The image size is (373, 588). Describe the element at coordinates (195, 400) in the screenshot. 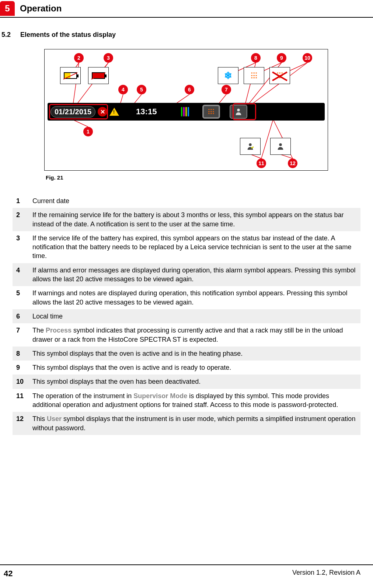

I see `legend-description: The operation of the instrument in Super…` at that location.